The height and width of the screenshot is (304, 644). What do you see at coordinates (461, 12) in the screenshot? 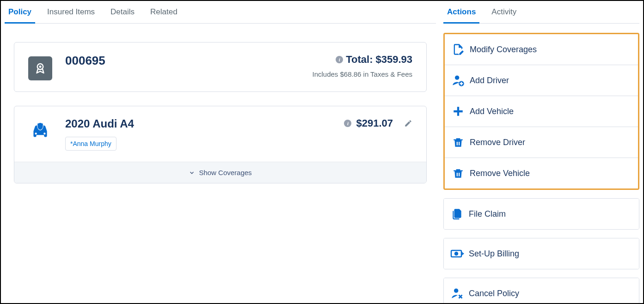
I see `tab-label: Actions` at bounding box center [461, 12].